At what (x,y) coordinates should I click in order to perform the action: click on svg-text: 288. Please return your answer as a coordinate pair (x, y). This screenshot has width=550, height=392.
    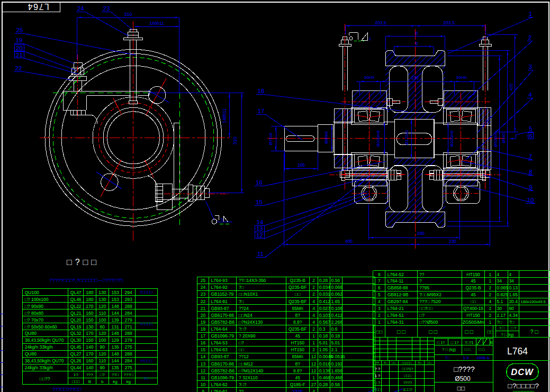
    Looking at the image, I should click on (129, 354).